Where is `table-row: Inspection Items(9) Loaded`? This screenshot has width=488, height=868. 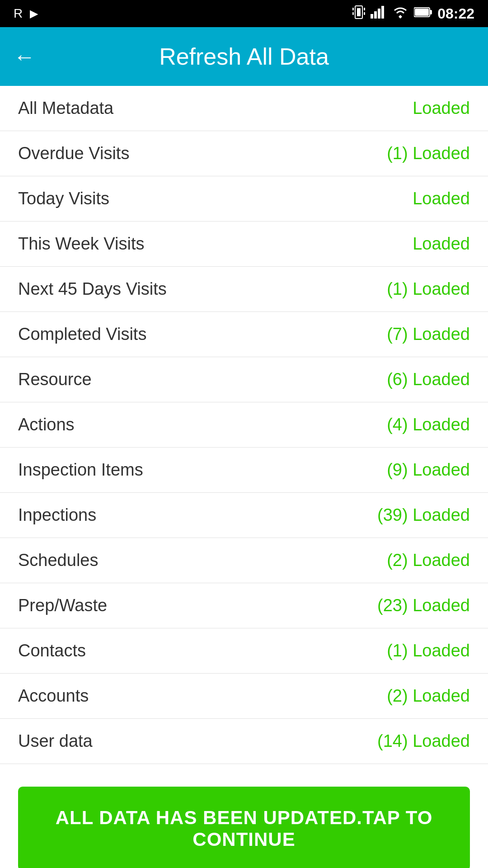
table-row: Inspection Items(9) Loaded is located at coordinates (244, 470).